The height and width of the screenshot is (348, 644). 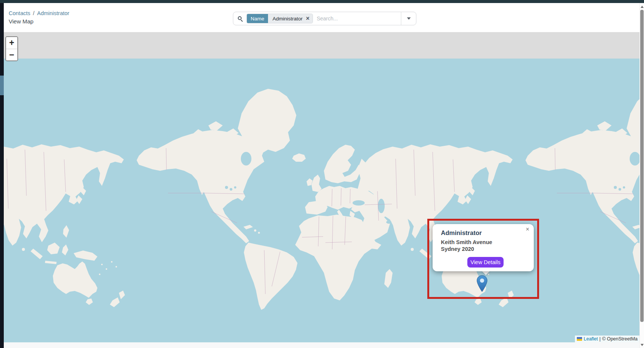 I want to click on search-icon, so click(x=240, y=19).